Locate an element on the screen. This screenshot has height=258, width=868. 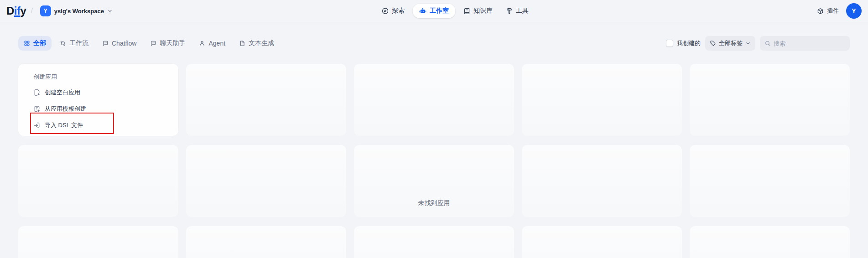
app-type-tabs: 全部 工作流 Chatflow 聊天助手 Agent 文本生成 is located at coordinates (149, 43).